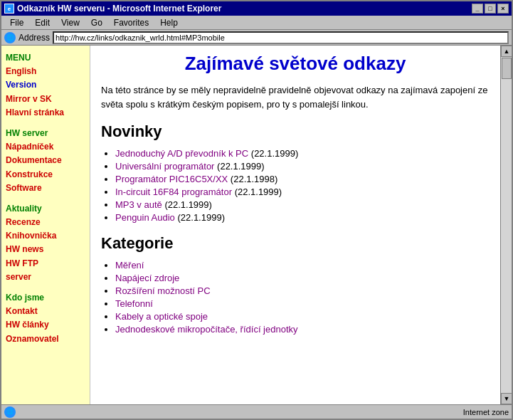 This screenshot has width=513, height=420. I want to click on sidebar-item-kdo-jsme: Kdo jsme, so click(46, 298).